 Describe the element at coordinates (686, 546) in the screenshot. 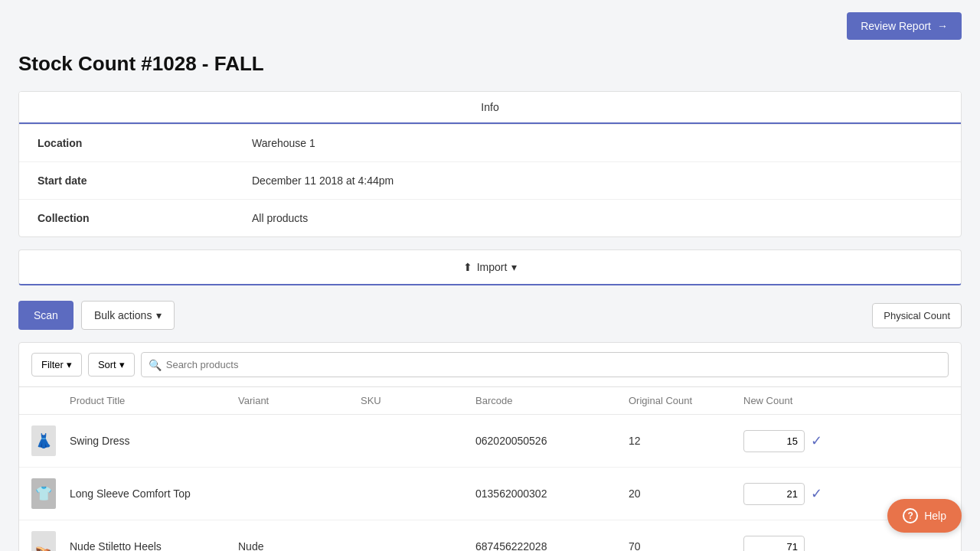

I see `original-count-heels: 70` at that location.